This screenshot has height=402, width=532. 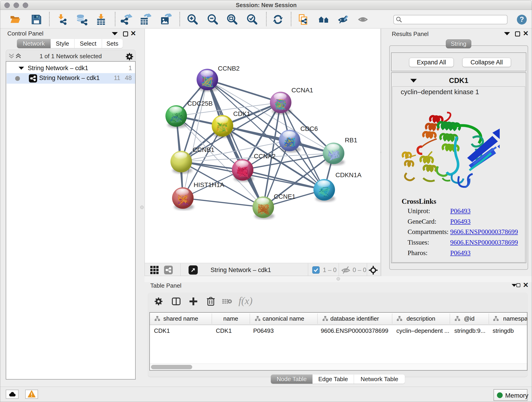 What do you see at coordinates (348, 175) in the screenshot?
I see `svg-text: CDKN1A` at bounding box center [348, 175].